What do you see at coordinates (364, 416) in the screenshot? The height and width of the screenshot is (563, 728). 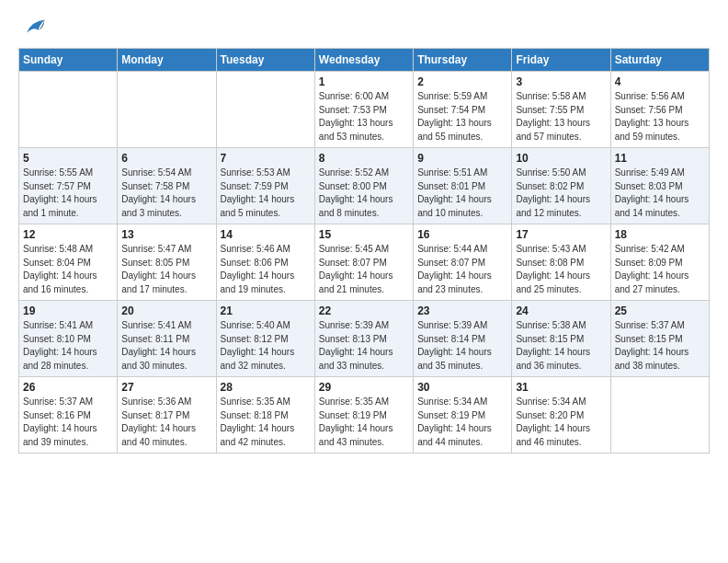 I see `week-row-5: 26Sunrise: 5:37 AM Sunset: 8:16 PM Dayli…` at bounding box center [364, 416].